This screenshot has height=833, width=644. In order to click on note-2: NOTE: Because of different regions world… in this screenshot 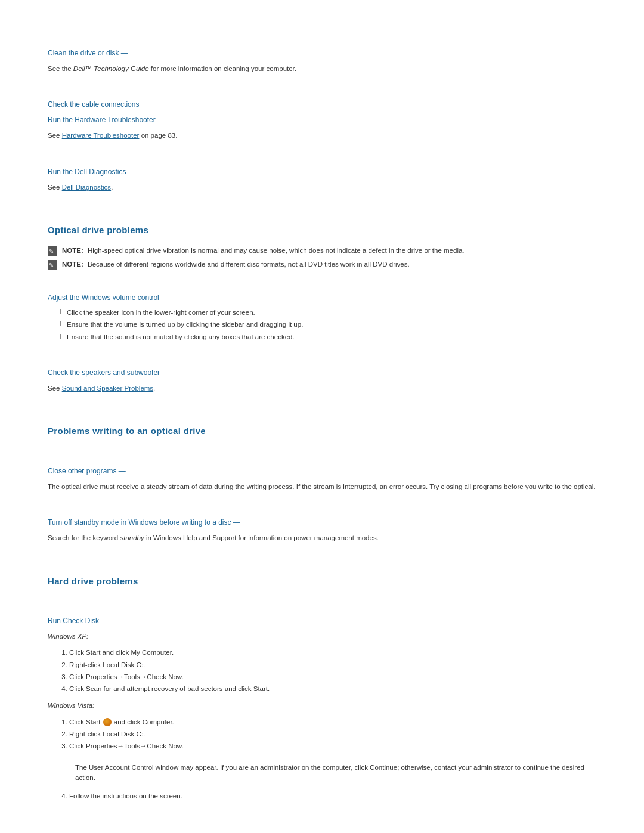, I will do `click(322, 265)`.